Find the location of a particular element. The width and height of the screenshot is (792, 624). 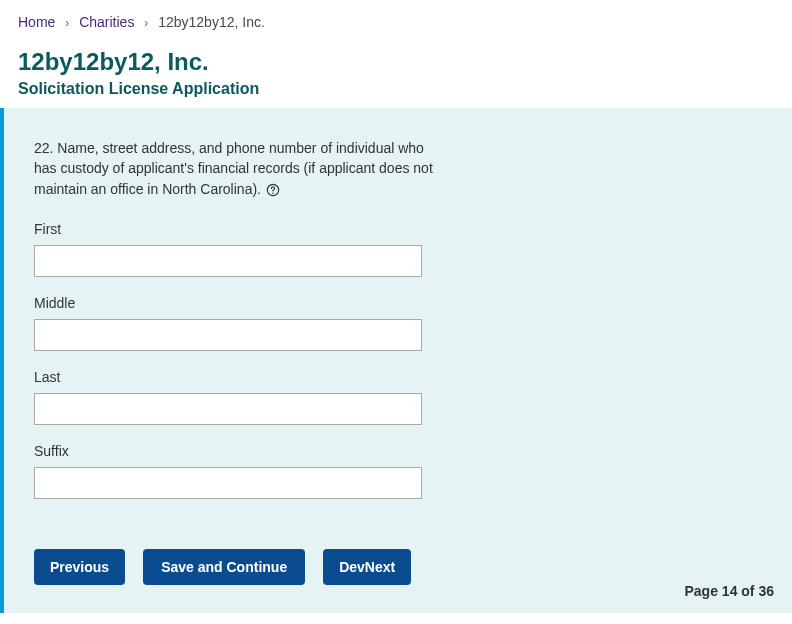

page-title: 12by12by12, Inc. is located at coordinates (396, 62).